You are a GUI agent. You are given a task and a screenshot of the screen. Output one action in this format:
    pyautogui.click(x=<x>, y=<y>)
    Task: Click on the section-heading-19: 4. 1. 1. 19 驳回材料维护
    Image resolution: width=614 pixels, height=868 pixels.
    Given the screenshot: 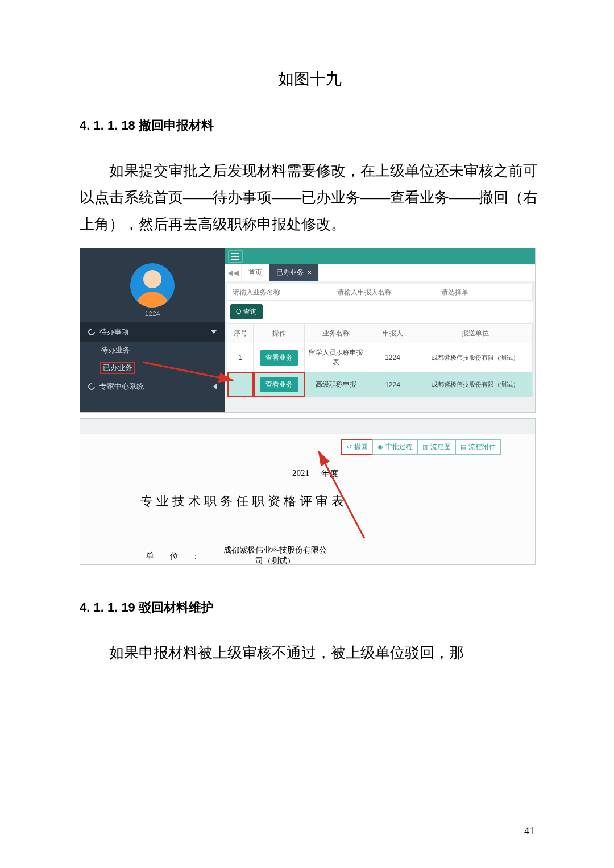 What is the action you would take?
    pyautogui.click(x=310, y=608)
    